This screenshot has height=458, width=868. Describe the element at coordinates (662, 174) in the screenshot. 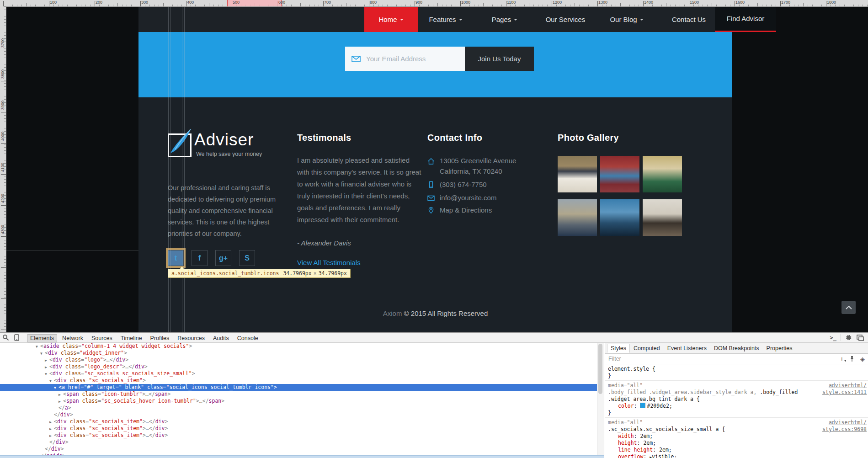

I see `gallery-photo-green-table-summit` at that location.